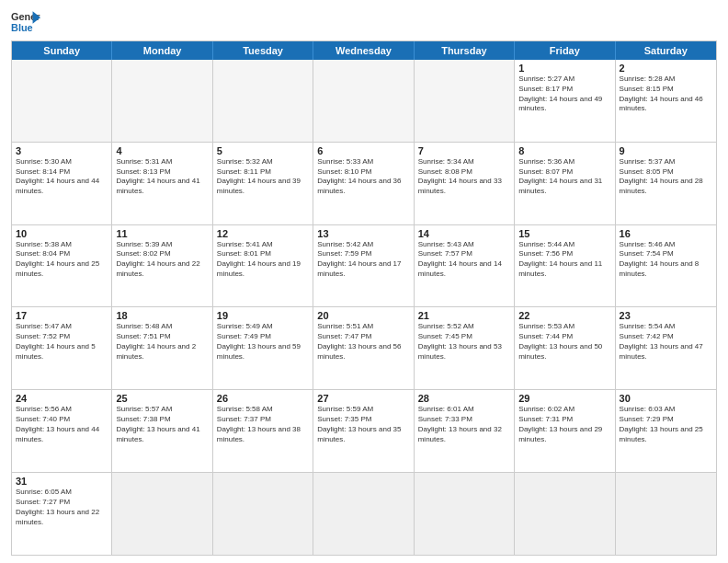  Describe the element at coordinates (665, 431) in the screenshot. I see `calendar-cell: 30Sunrise: 6:03 AM Sunset: 7:29 PM Dayli…` at that location.